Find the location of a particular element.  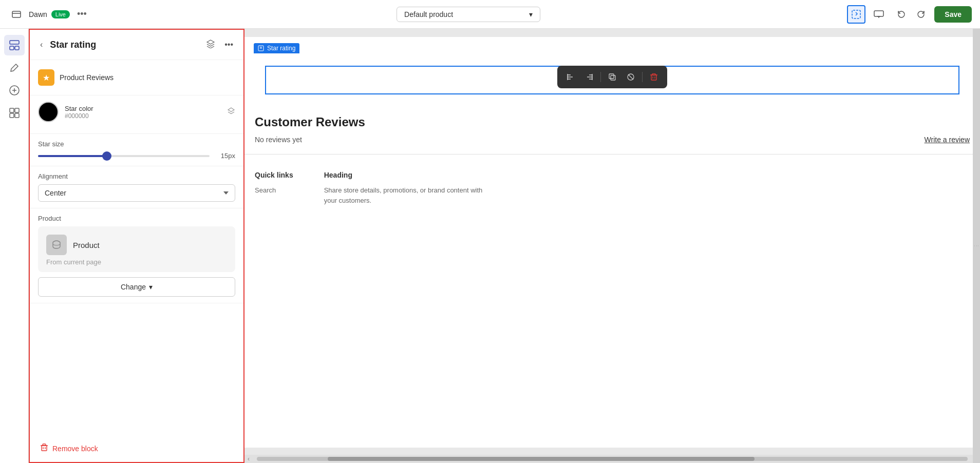

block-icon: ★ is located at coordinates (46, 78).